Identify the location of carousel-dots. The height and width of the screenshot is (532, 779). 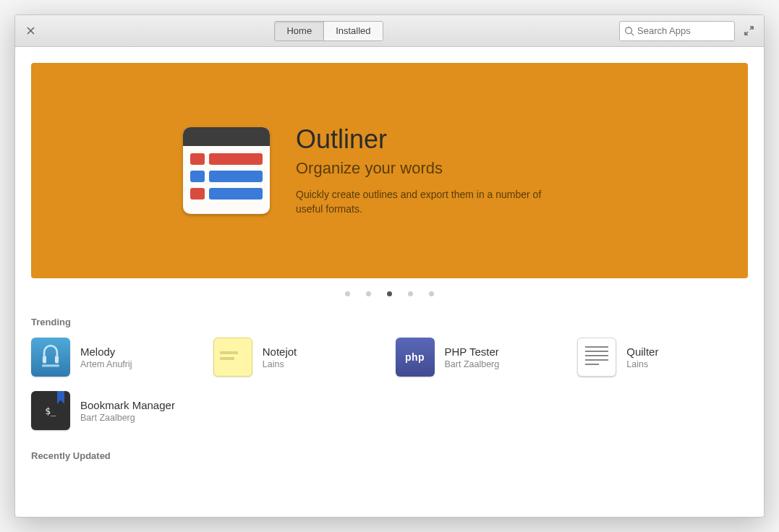
(389, 295).